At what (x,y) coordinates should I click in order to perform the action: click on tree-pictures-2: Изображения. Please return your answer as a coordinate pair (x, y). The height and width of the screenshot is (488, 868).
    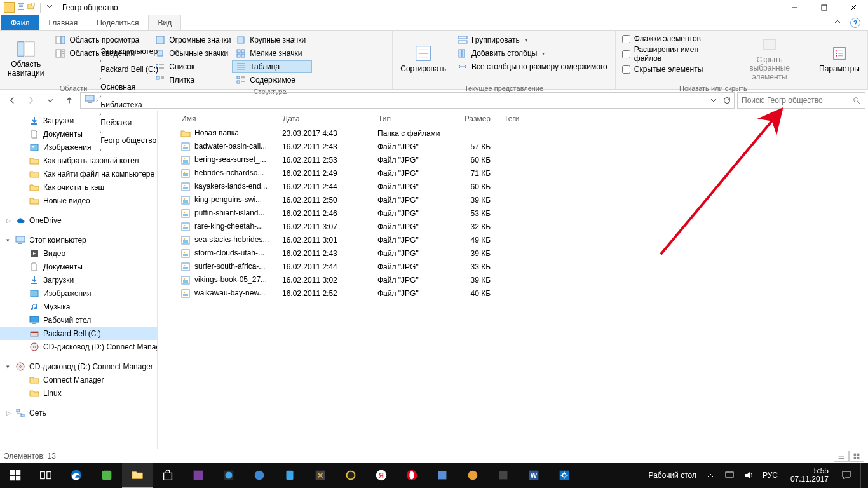
    Looking at the image, I should click on (79, 294).